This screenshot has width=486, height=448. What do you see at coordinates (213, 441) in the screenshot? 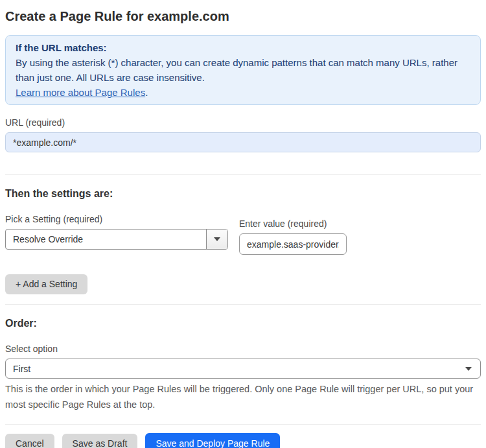
I see `save-and-deploy-button: Save and Deploy Page Rule` at bounding box center [213, 441].